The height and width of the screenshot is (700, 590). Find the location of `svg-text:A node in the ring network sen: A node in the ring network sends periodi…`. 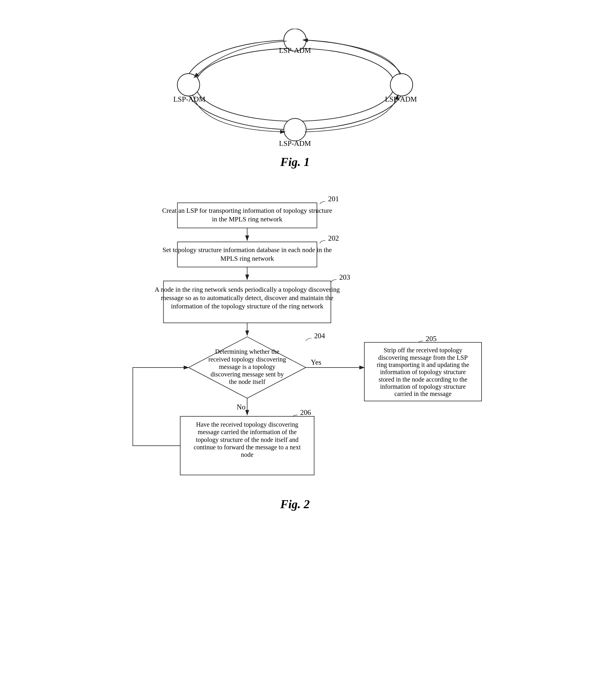

svg-text:A node in the ring network sen: A node in the ring network sends periodi… is located at coordinates (248, 289).